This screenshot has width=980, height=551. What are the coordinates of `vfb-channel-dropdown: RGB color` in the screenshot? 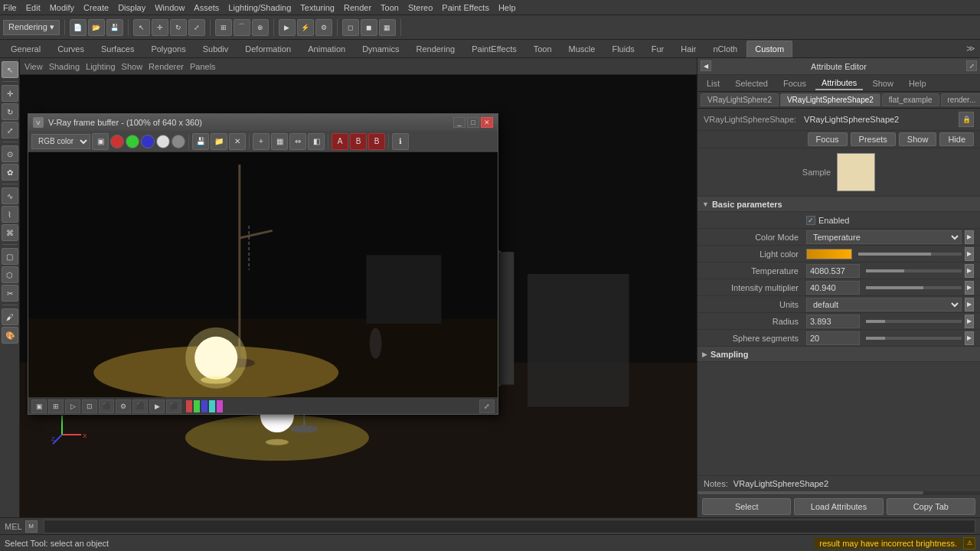 It's located at (61, 142).